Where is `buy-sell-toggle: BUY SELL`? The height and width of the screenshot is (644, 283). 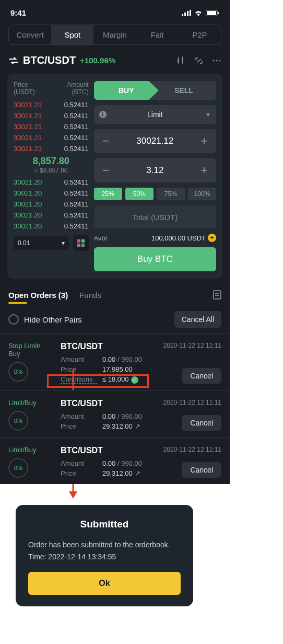
buy-sell-toggle: BUY SELL is located at coordinates (155, 90).